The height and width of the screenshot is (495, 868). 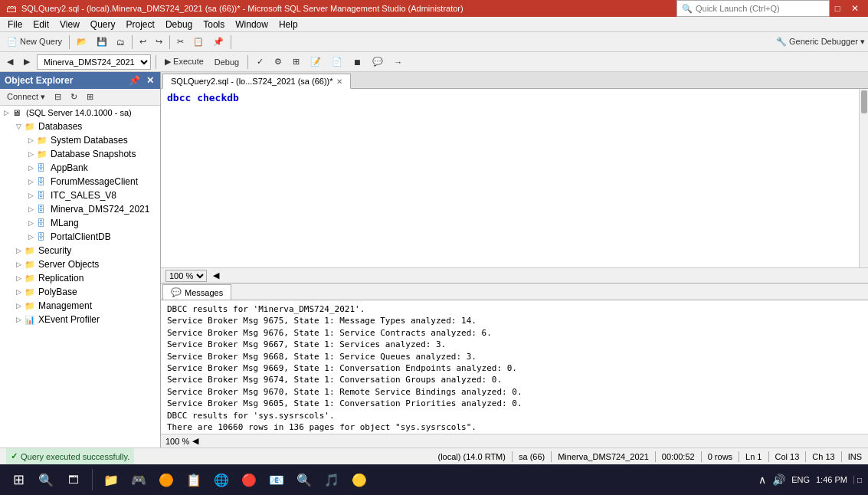 I want to click on save-button: 💾, so click(x=102, y=41).